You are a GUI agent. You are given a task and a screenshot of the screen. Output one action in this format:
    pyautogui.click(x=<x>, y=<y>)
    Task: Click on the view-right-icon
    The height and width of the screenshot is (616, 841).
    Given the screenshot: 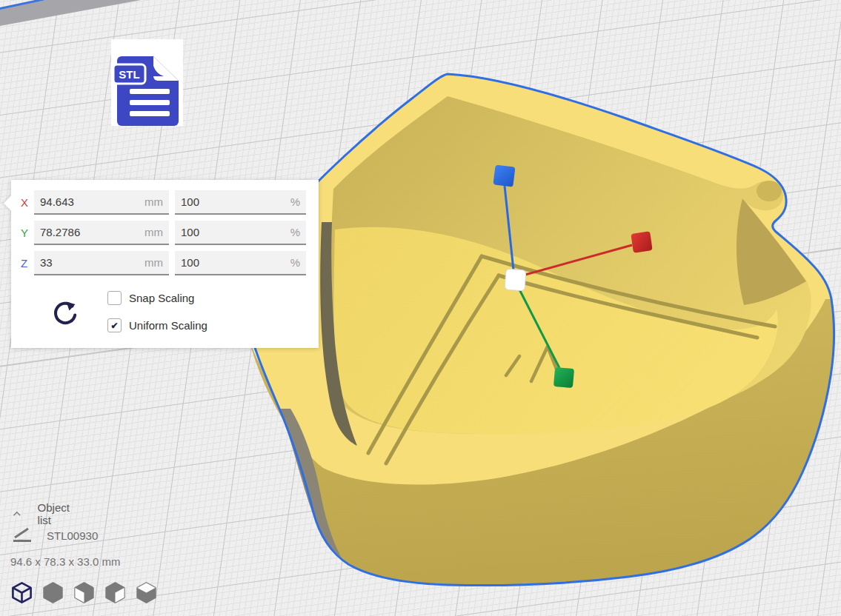 What is the action you would take?
    pyautogui.click(x=147, y=592)
    